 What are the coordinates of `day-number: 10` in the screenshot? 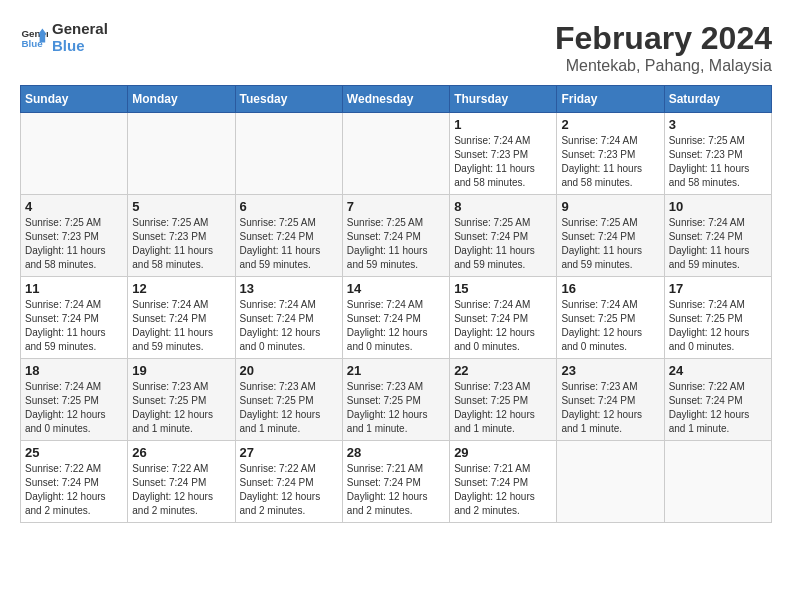 It's located at (718, 206).